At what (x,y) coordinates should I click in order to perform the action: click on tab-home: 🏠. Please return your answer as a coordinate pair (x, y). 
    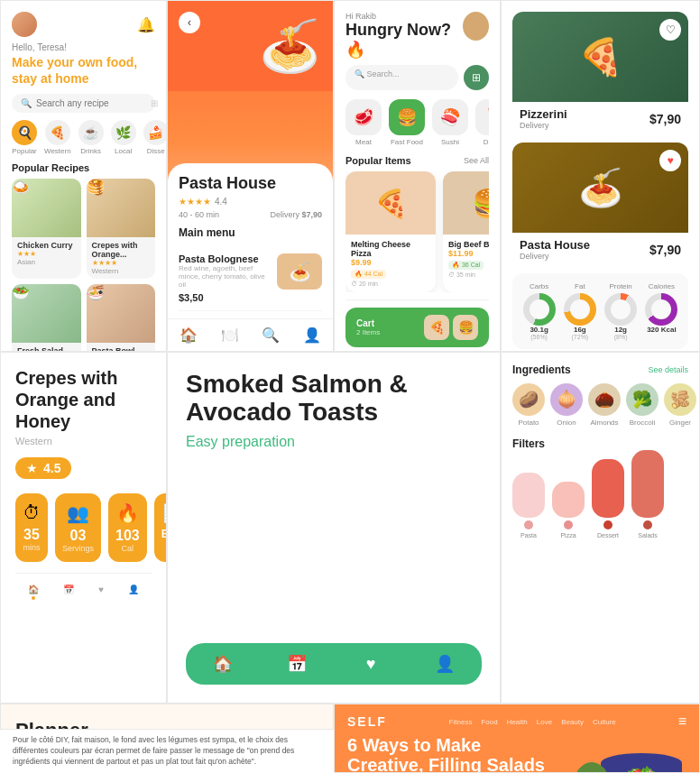
    Looking at the image, I should click on (189, 336).